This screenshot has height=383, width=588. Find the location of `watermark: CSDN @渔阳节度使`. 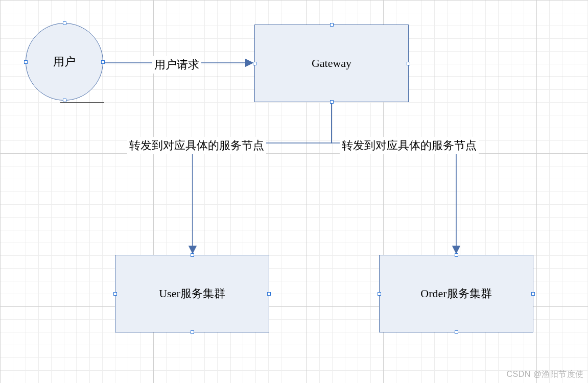

watermark: CSDN @渔阳节度使 is located at coordinates (545, 375).